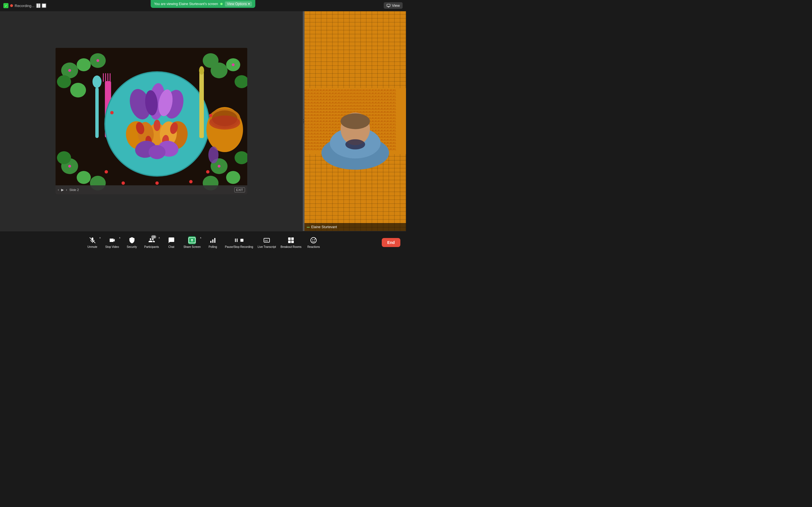  I want to click on share-screen-label: Share Screen, so click(192, 247).